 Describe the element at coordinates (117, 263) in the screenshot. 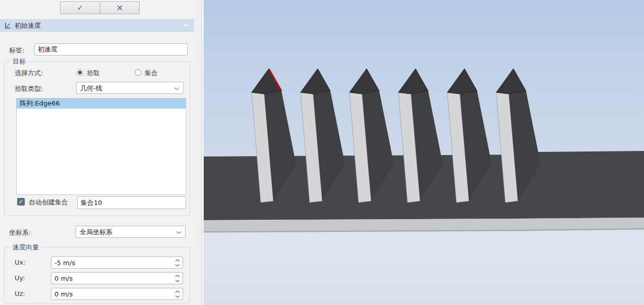

I see `ux-input` at that location.